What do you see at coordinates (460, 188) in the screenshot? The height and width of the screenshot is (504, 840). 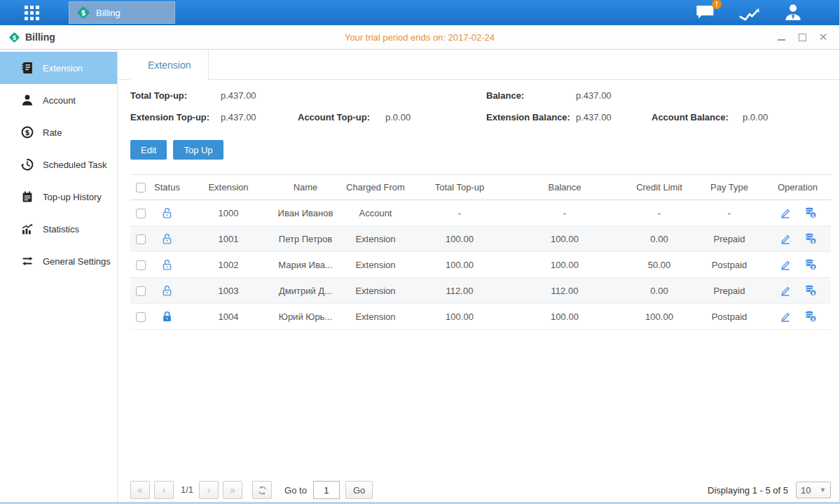 I see `column-header-total-top-up: Total Top-up` at bounding box center [460, 188].